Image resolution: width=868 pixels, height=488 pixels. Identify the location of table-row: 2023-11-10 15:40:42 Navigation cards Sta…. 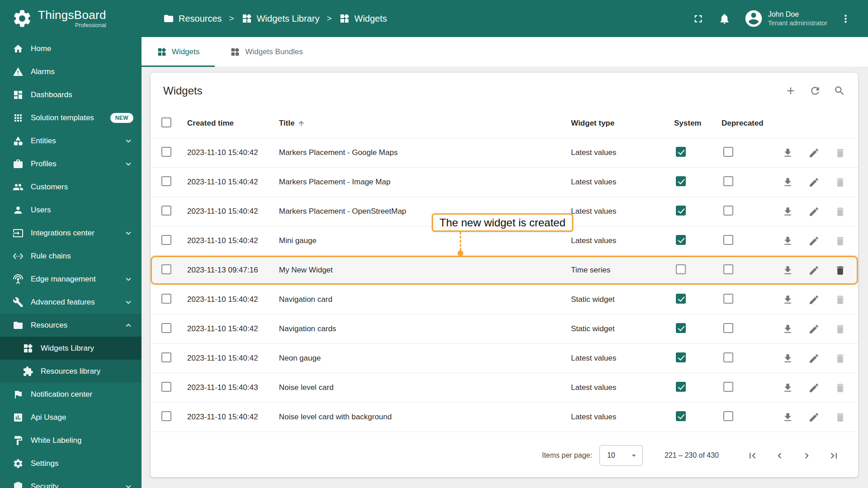
(505, 329).